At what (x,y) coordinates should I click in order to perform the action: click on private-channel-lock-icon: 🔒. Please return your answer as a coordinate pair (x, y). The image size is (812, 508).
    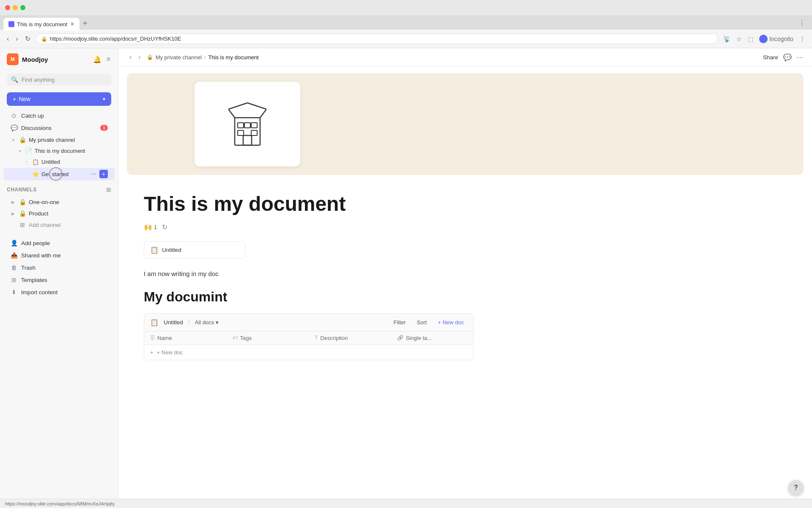
    Looking at the image, I should click on (22, 140).